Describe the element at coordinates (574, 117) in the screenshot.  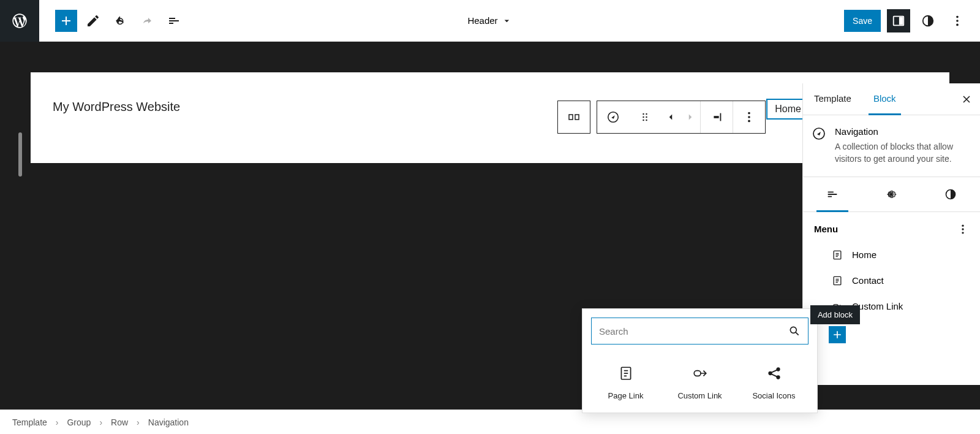
I see `row-icon` at that location.